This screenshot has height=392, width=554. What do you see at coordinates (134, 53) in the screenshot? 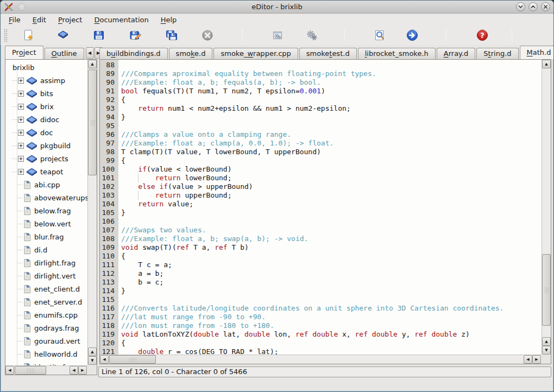
I see `editor-tab-buildbindings-d: buildbindings.d` at bounding box center [134, 53].